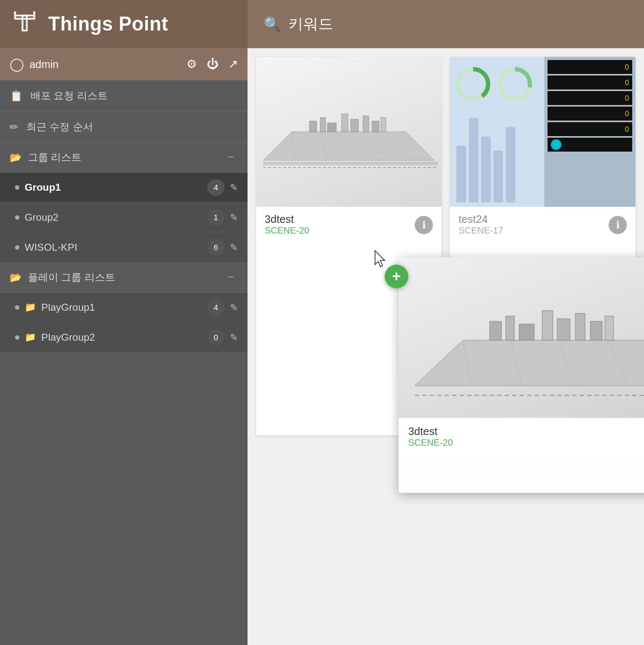 The image size is (644, 645). I want to click on user-bar: ◯ admin ⚙ ⏻ ↗, so click(124, 64).